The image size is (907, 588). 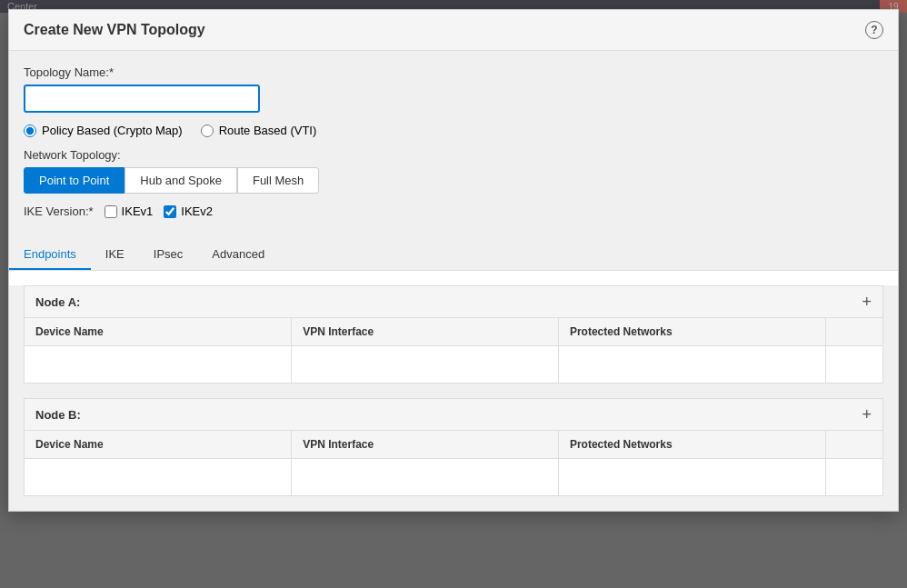 What do you see at coordinates (854, 478) in the screenshot?
I see `node-b-actions-cell` at bounding box center [854, 478].